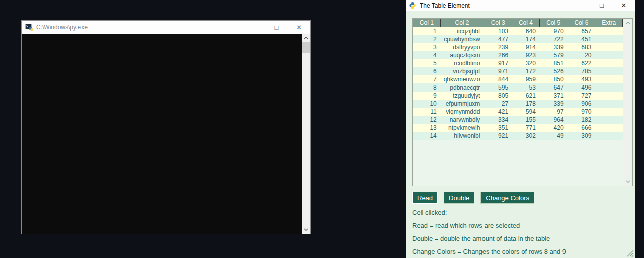 Image resolution: width=644 pixels, height=258 pixels. I want to click on table-cell: 49, so click(554, 136).